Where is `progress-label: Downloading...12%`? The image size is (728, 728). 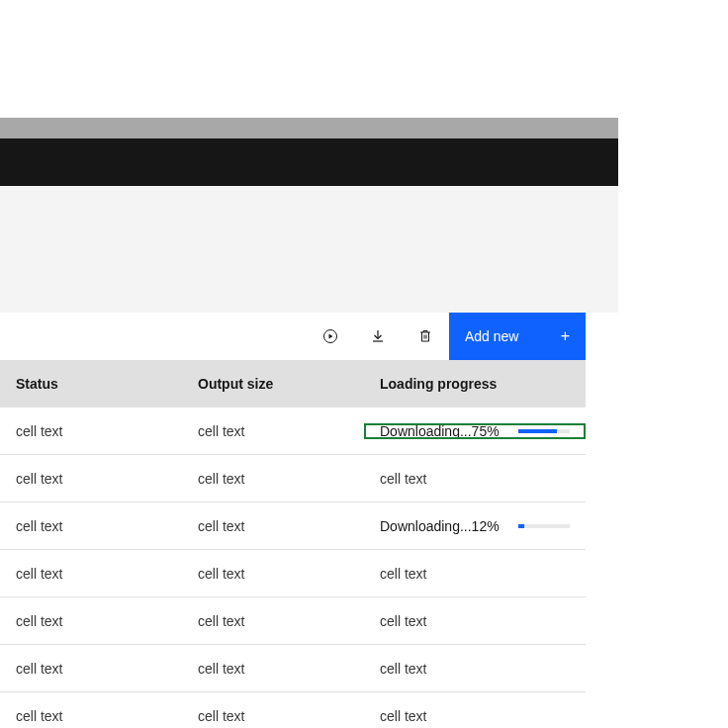
progress-label: Downloading...12% is located at coordinates (439, 526).